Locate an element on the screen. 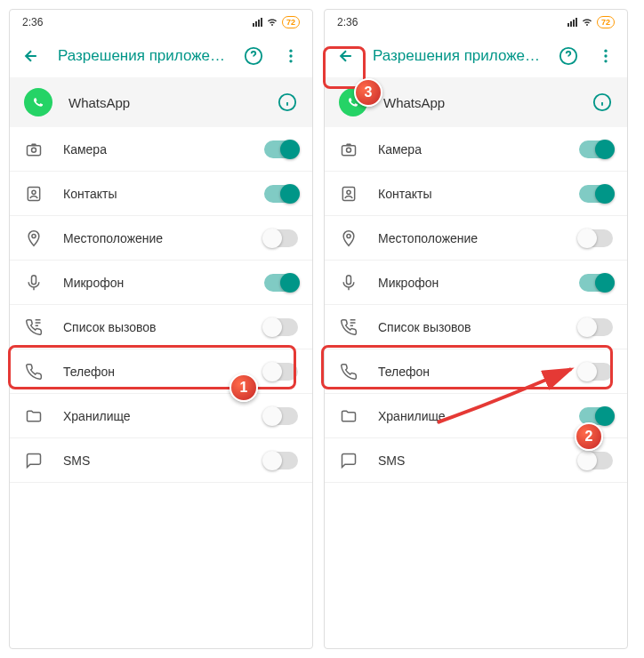 This screenshot has height=658, width=644. mic-icon is located at coordinates (34, 283).